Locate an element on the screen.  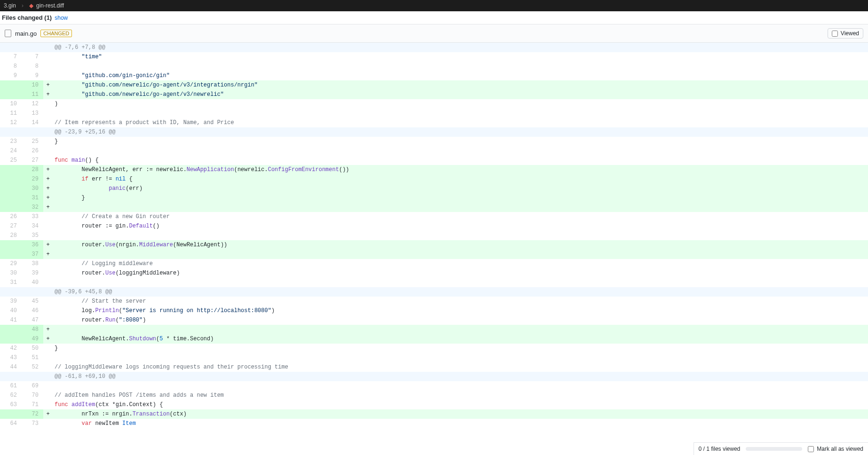
line-number-new: 25 is located at coordinates (32, 141).